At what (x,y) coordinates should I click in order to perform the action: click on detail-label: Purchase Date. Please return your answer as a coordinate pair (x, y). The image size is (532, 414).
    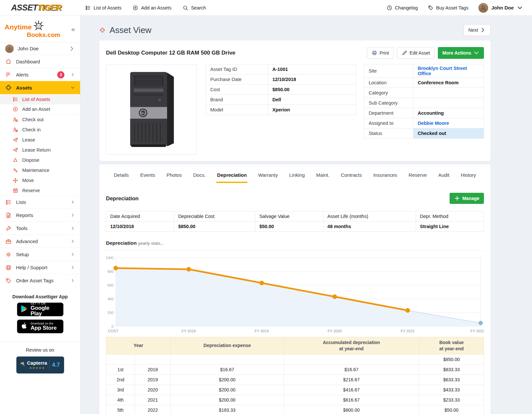
    Looking at the image, I should click on (237, 80).